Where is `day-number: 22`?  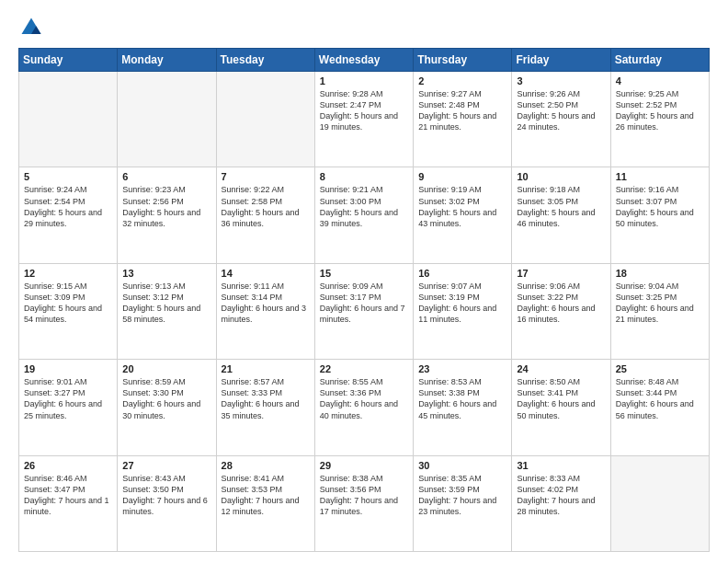 day-number: 22 is located at coordinates (364, 369).